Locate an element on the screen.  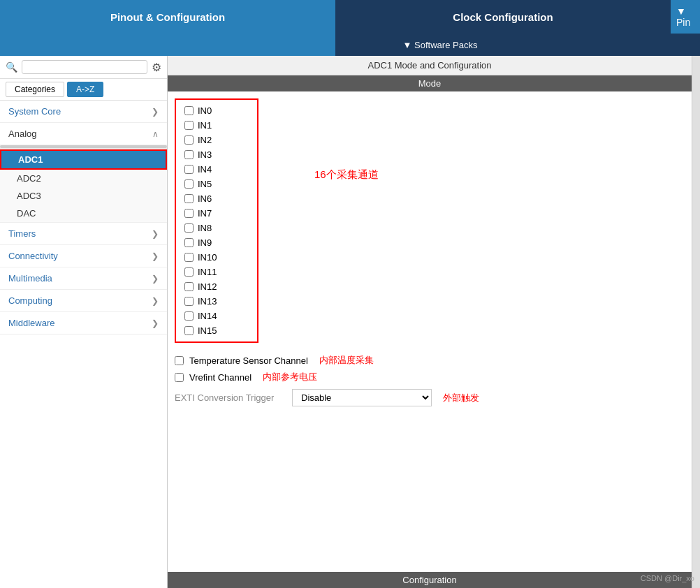
channel-row-in8: IN8 is located at coordinates (217, 228).